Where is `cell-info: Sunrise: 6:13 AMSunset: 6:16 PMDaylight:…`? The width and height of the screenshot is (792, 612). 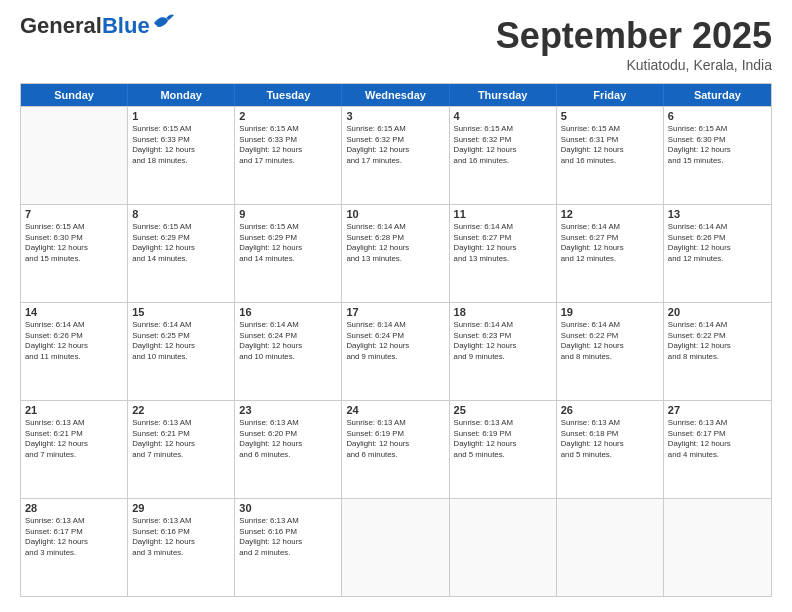 cell-info: Sunrise: 6:13 AMSunset: 6:16 PMDaylight:… is located at coordinates (288, 537).